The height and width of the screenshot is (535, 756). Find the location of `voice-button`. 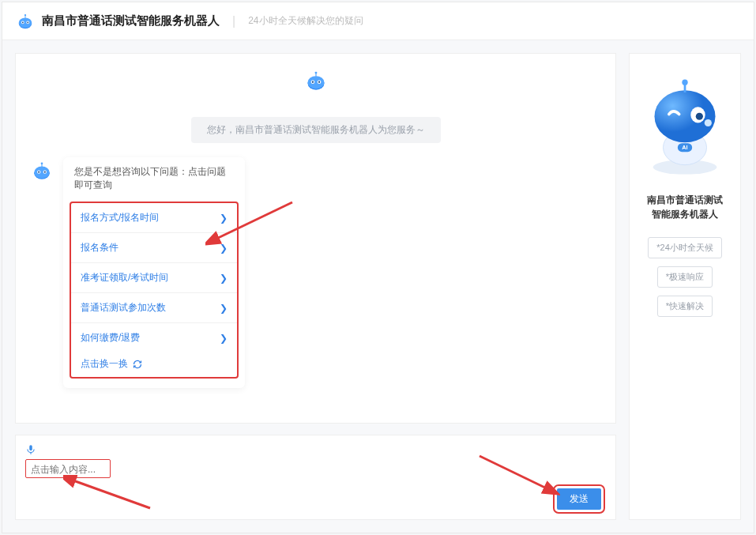

voice-button is located at coordinates (316, 450).